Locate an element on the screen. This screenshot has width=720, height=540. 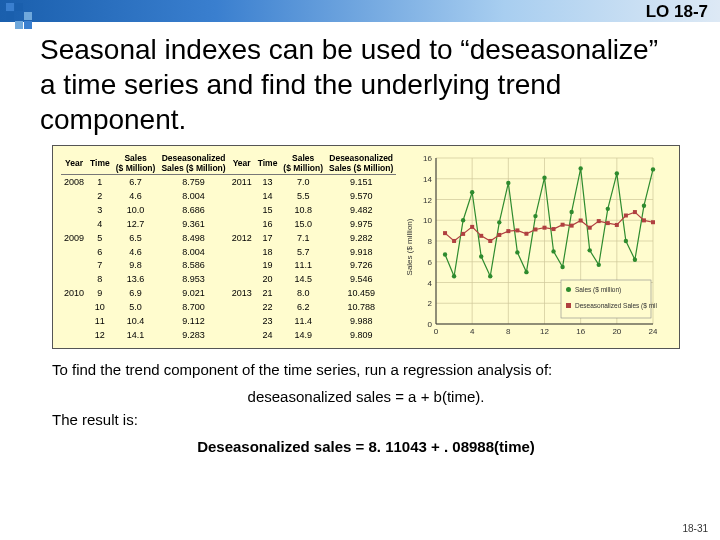
regression-model: deseasonalized sales = a + b(time). is located at coordinates (366, 396).